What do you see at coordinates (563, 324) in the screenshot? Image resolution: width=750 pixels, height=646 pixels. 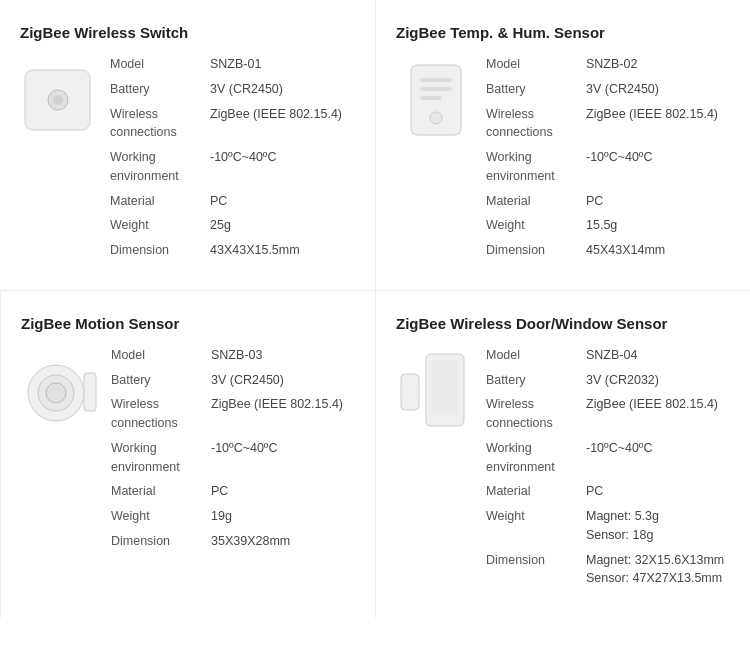 I see `product-title-door: ZigBee Wireless Door/Window Sensor` at bounding box center [563, 324].